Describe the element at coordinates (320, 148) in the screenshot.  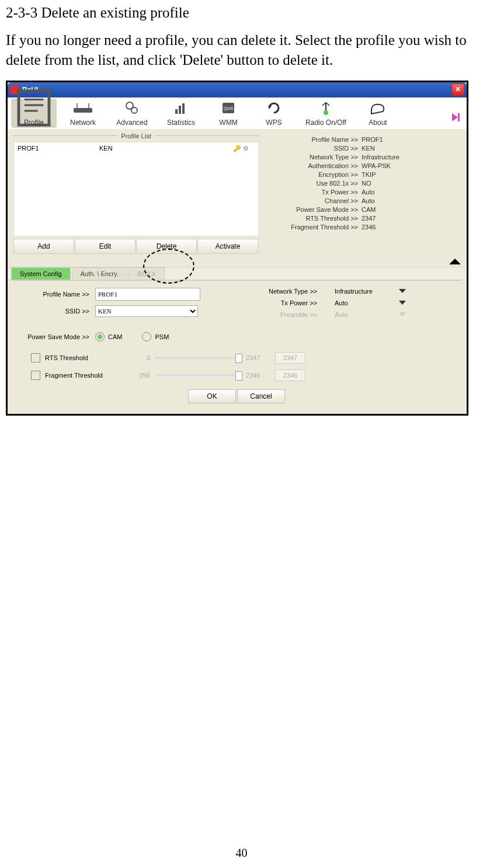
I see `detail-label: SSID >>` at that location.